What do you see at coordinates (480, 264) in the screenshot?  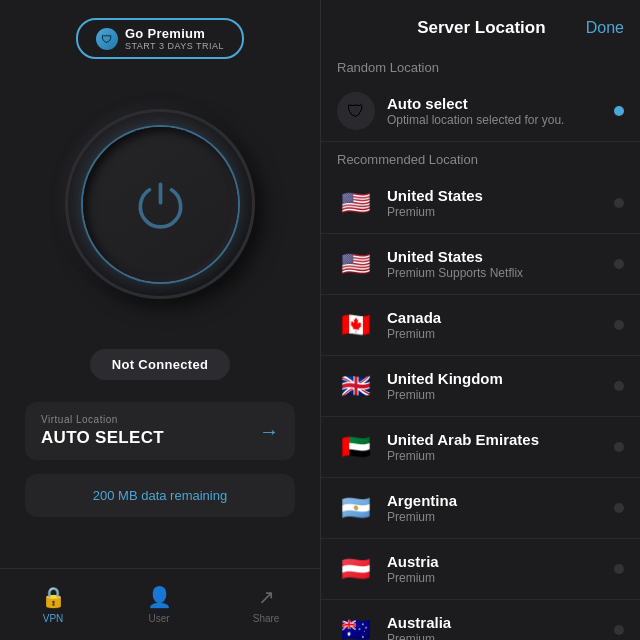 I see `list-item: 🇺🇸 United States Premium Supports Netfli…` at bounding box center [480, 264].